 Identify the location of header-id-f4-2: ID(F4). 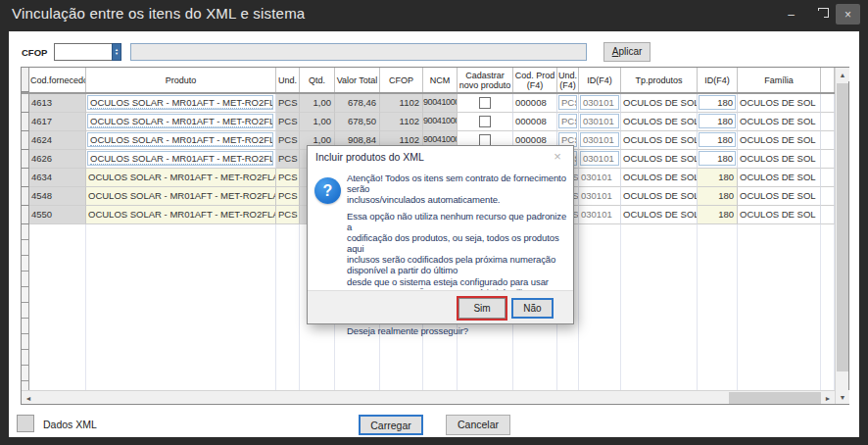
(717, 80).